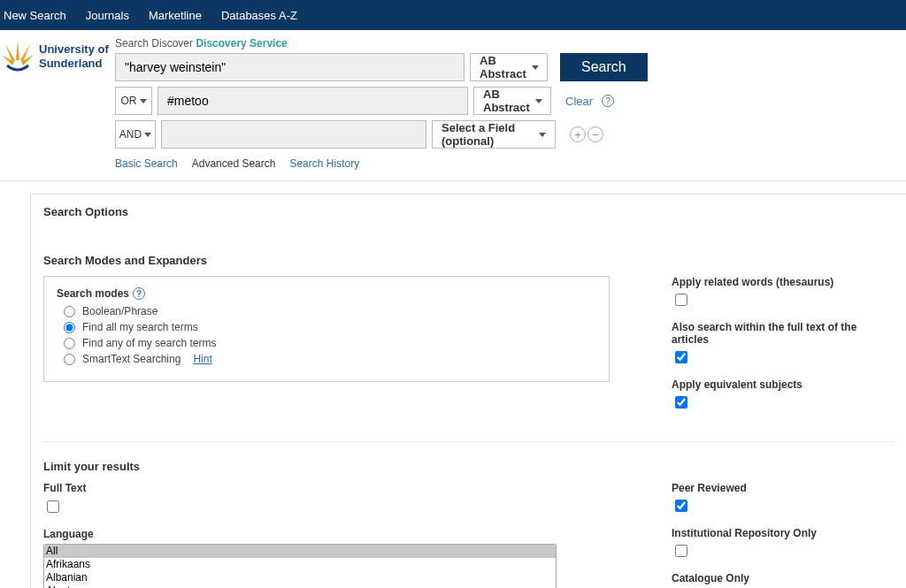 This screenshot has height=588, width=906. Describe the element at coordinates (326, 488) in the screenshot. I see `limit-fulltext-label: Full Text` at that location.